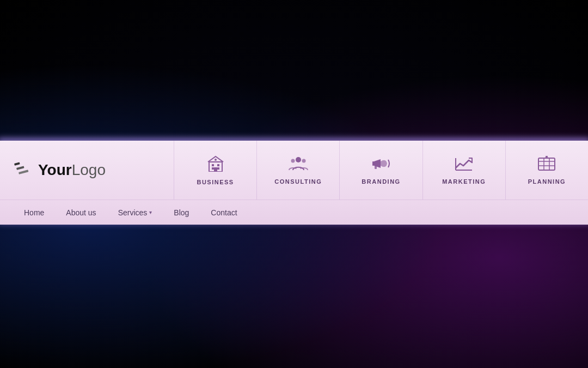  What do you see at coordinates (294, 212) in the screenshot?
I see `nav-bar: Home About us Services ▾ Blog Contact` at bounding box center [294, 212].